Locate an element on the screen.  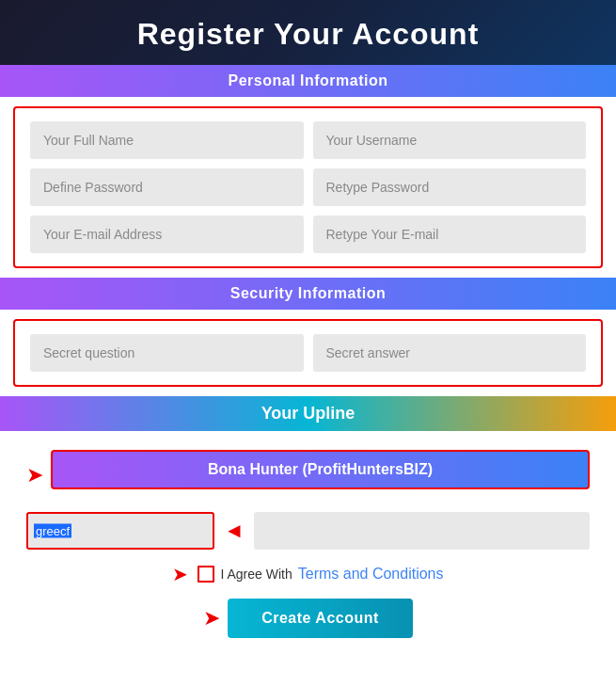
create-account-wrapper: ➤ Create Account is located at coordinates (308, 618).